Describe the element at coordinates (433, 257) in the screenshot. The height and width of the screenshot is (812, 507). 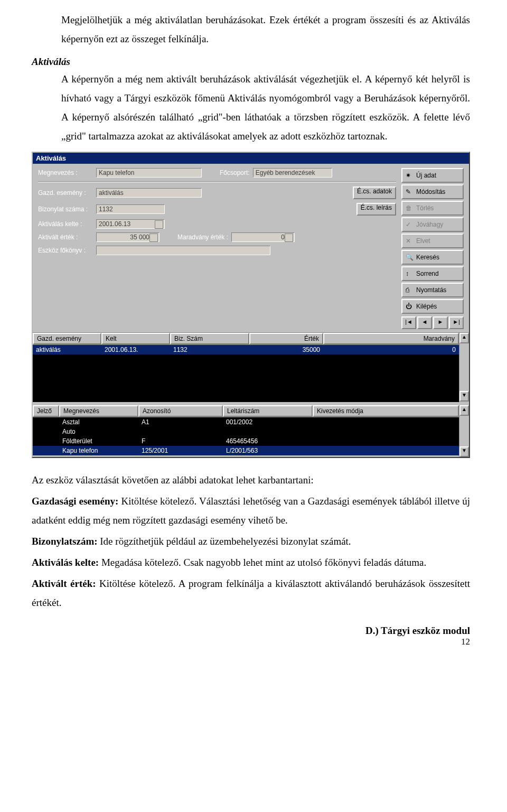
I see `kereses-button: 🔍Keresés` at that location.